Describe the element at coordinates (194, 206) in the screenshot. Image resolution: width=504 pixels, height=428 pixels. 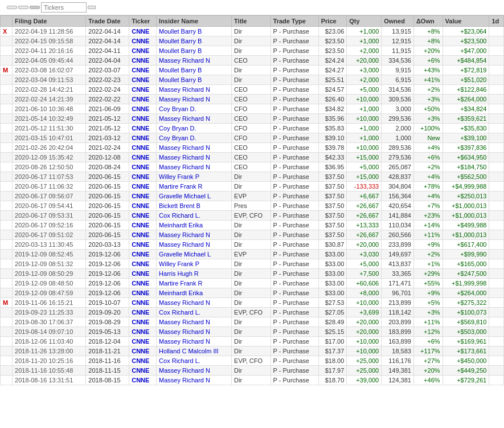
I see `cell-insider-name: Bickett Brent B` at that location.